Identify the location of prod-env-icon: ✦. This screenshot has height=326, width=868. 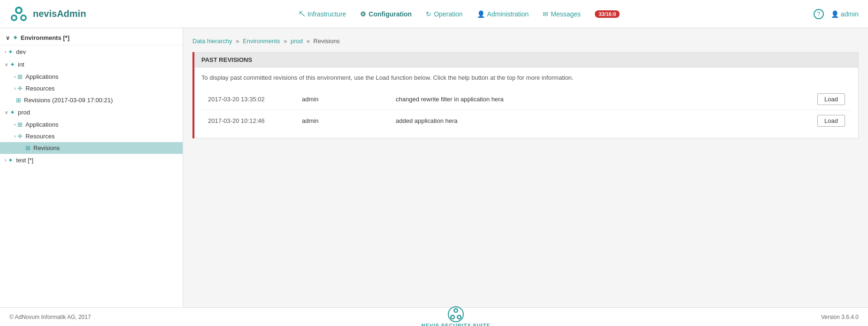
(12, 113).